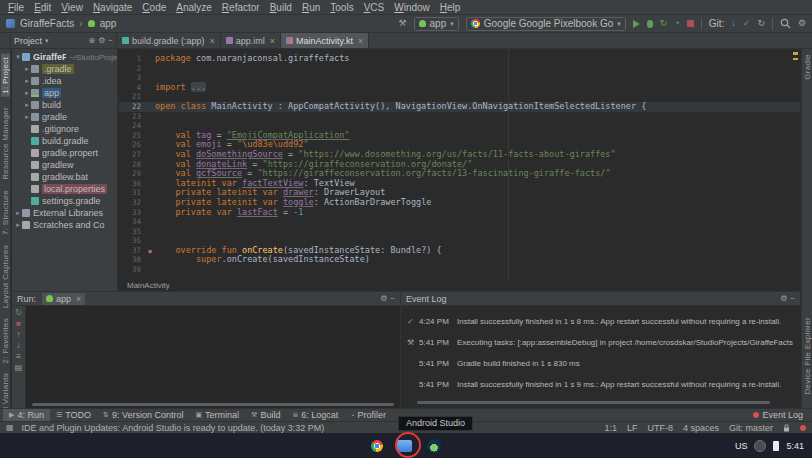 This screenshot has height=458, width=812. Describe the element at coordinates (154, 8) in the screenshot. I see `menu-item-code: Code` at that location.